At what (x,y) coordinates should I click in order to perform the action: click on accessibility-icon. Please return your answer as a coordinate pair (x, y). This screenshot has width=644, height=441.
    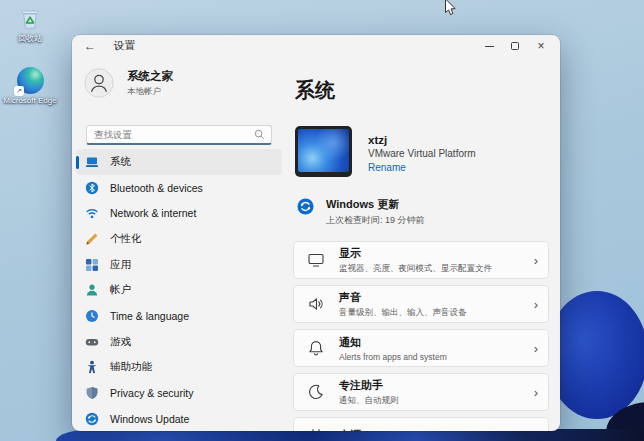
    Looking at the image, I should click on (92, 367).